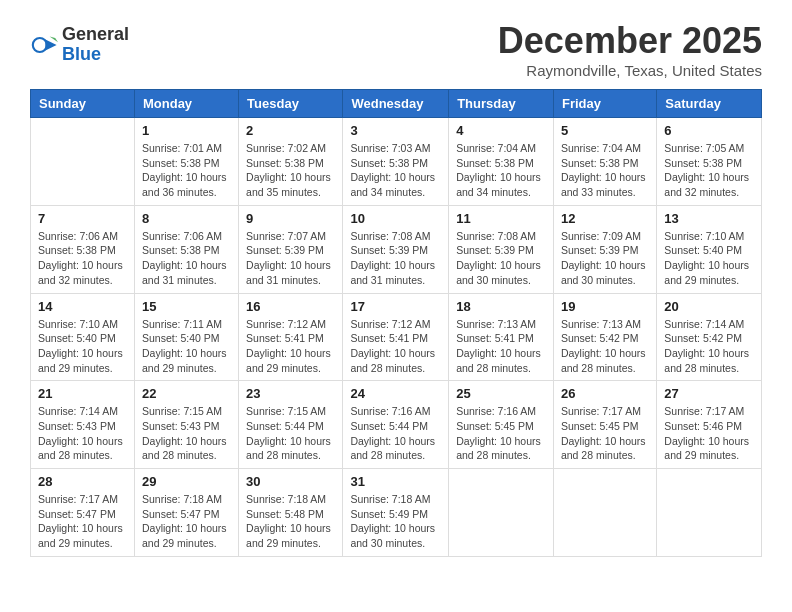  I want to click on calendar-header-row: SundayMondayTuesdayWednesdayThursdayFrid…, so click(396, 104).